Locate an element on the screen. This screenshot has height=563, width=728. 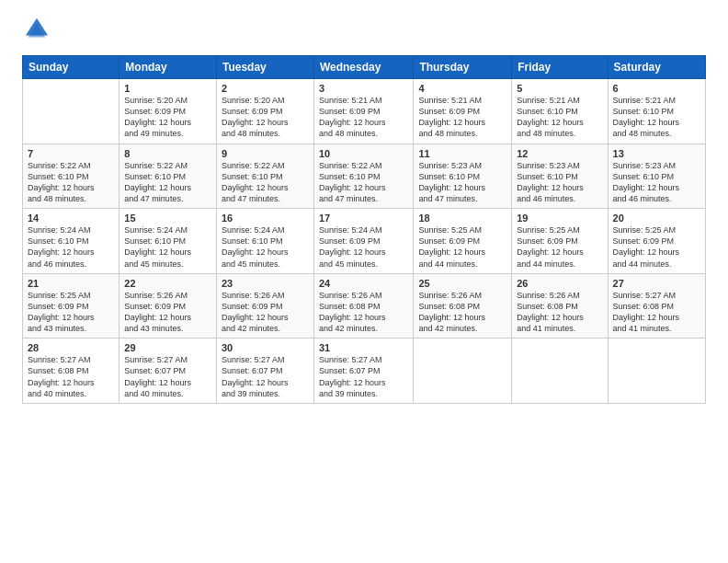
day-number: 10 is located at coordinates (364, 154).